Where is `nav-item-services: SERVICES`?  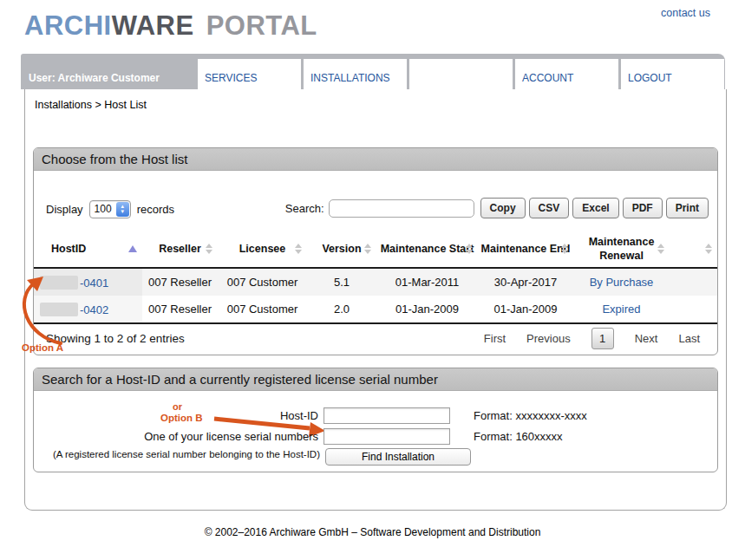 nav-item-services: SERVICES is located at coordinates (250, 75).